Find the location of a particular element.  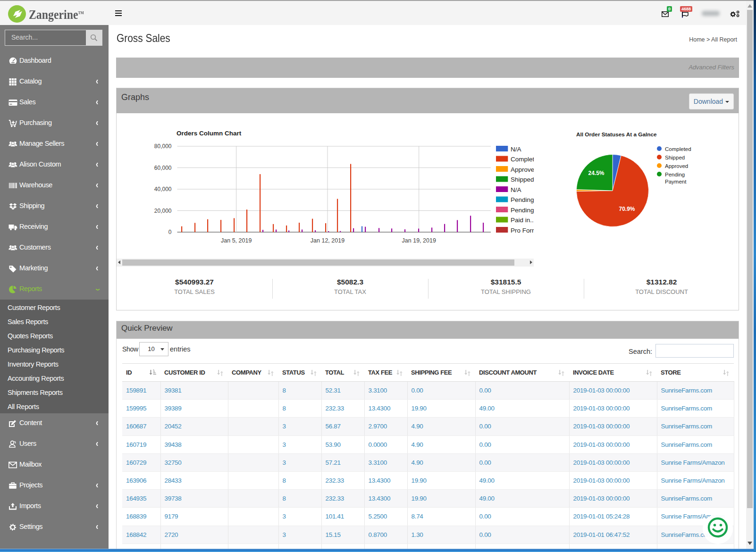

svg-text: Jan 19, 2019 is located at coordinates (419, 241).